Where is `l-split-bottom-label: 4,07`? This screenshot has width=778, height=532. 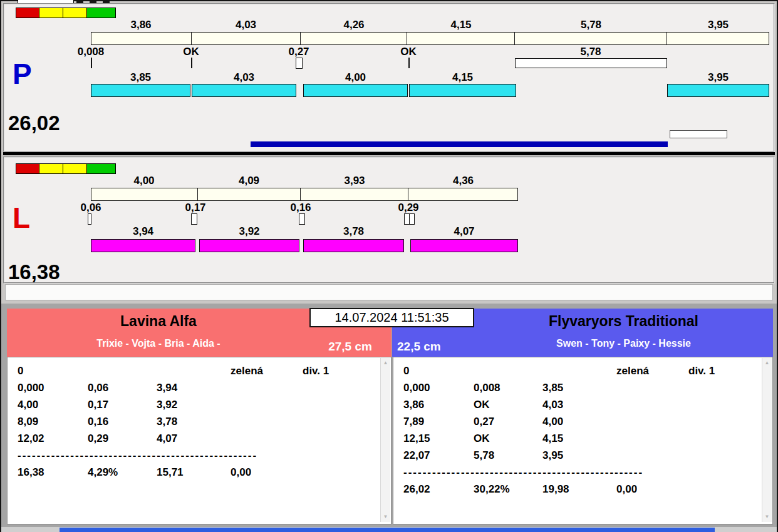
l-split-bottom-label: 4,07 is located at coordinates (464, 232).